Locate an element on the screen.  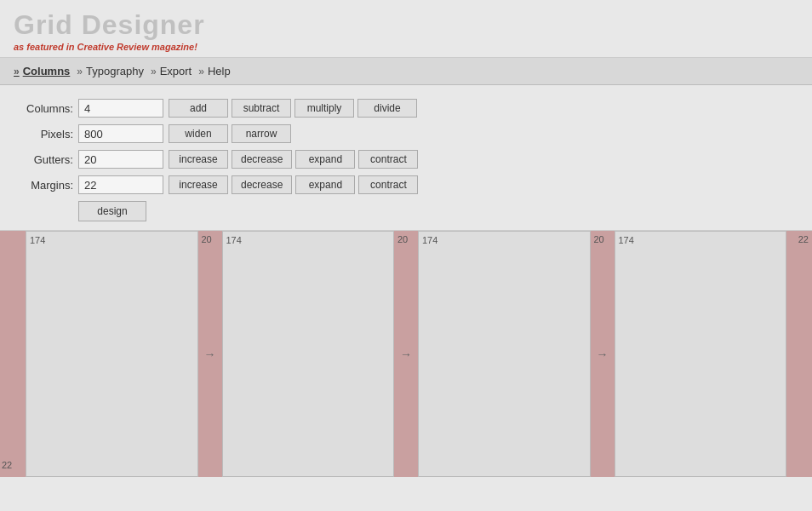
nav: » Columns » Typography » Export » Help is located at coordinates (406, 72).